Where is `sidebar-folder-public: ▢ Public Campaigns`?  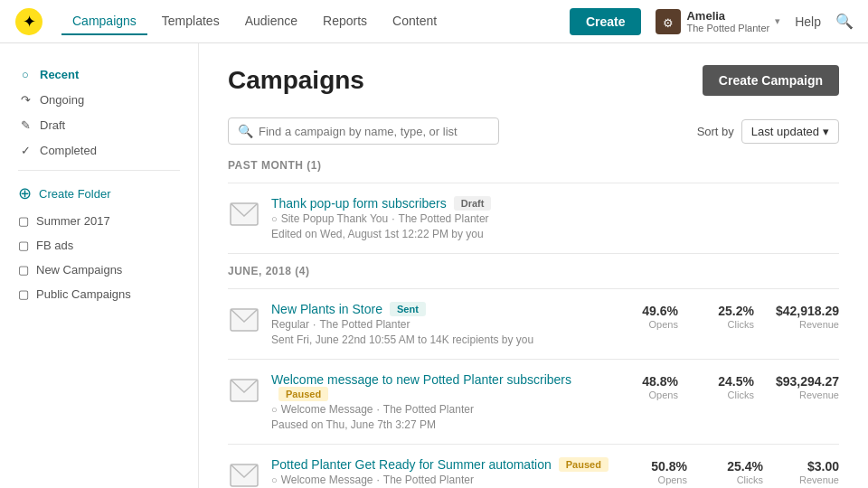 sidebar-folder-public: ▢ Public Campaigns is located at coordinates (99, 295).